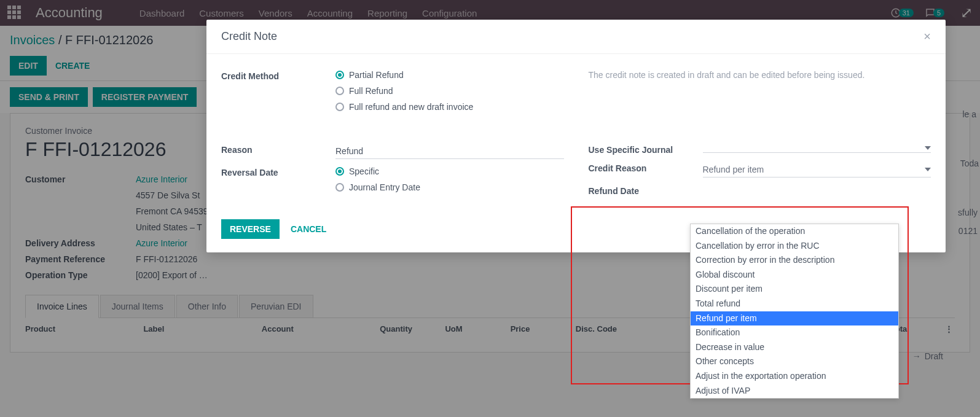 This screenshot has height=417, width=980. I want to click on radio-specific-date, so click(340, 171).